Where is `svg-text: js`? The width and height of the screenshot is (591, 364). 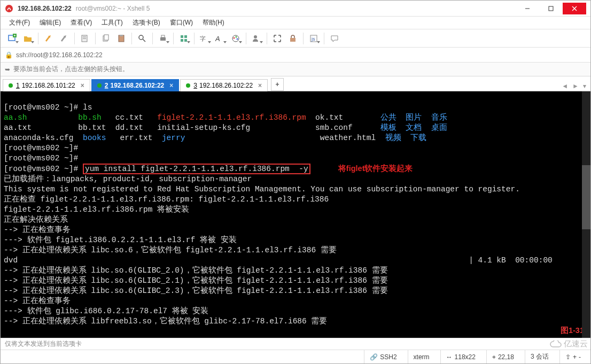 svg-text: js is located at coordinates (313, 39).